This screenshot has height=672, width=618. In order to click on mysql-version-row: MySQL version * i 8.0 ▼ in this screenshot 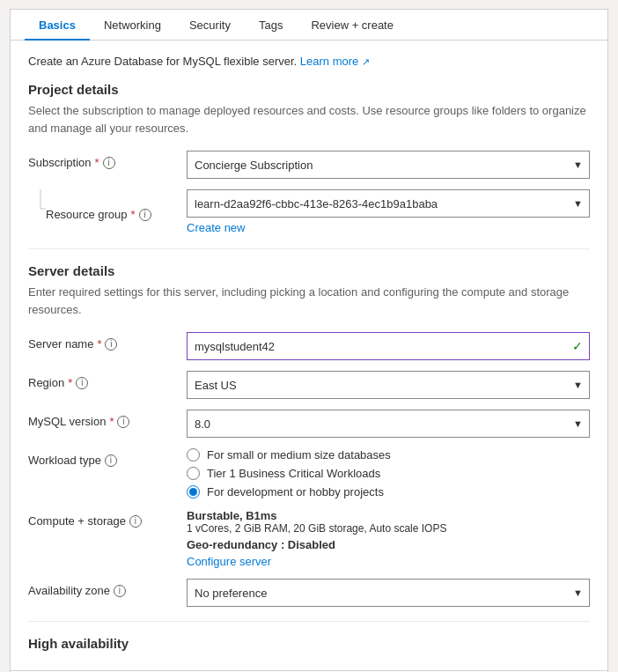, I will do `click(309, 424)`.